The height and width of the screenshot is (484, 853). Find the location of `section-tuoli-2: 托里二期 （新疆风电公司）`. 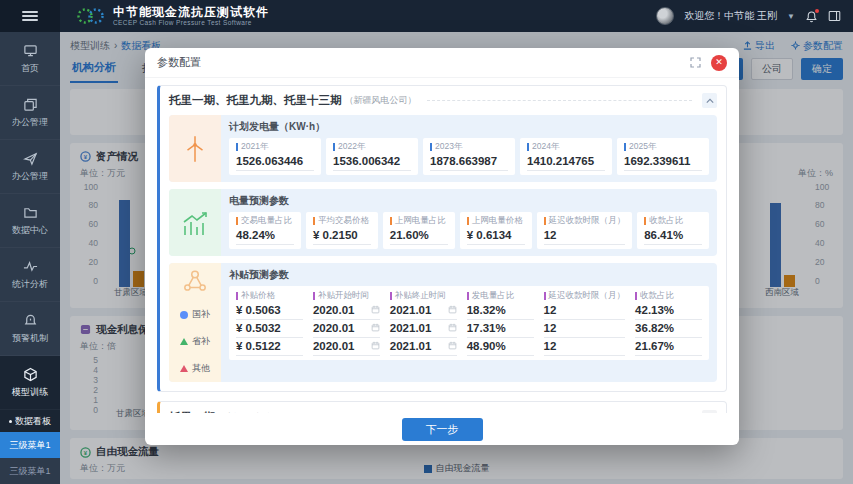

section-tuoli-2: 托里二期 （新疆风电公司） is located at coordinates (442, 407).